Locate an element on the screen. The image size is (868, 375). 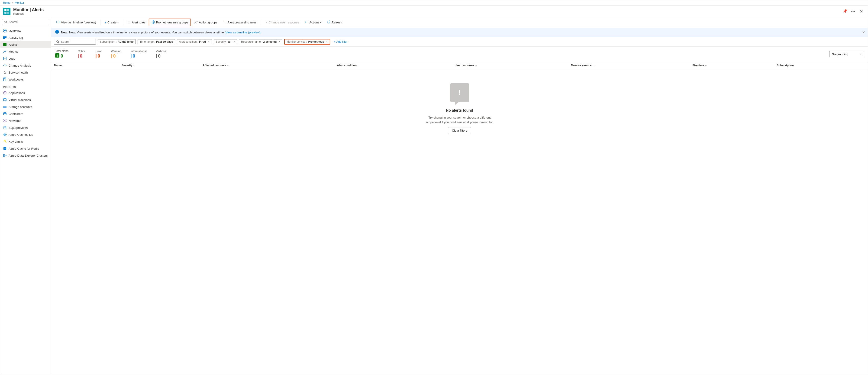
alert-processing-rules-button: Alert processing rules is located at coordinates (240, 22).